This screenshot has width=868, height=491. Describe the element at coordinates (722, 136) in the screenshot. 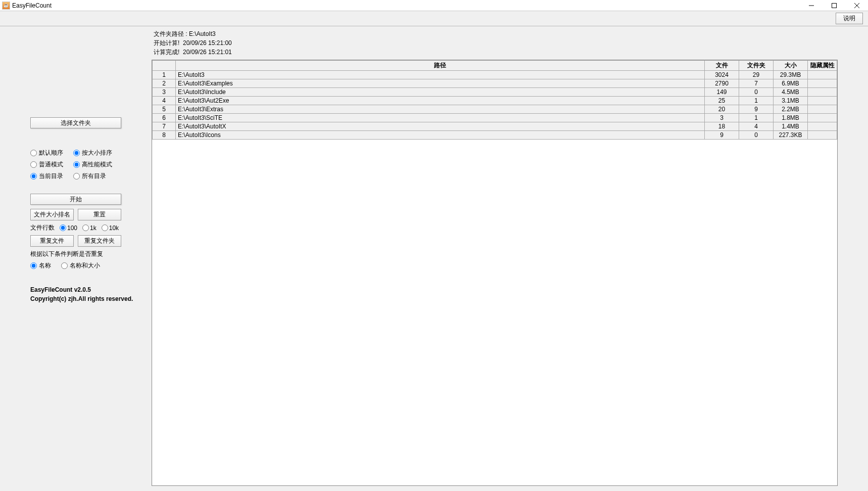

I see `cell-files: 9` at that location.